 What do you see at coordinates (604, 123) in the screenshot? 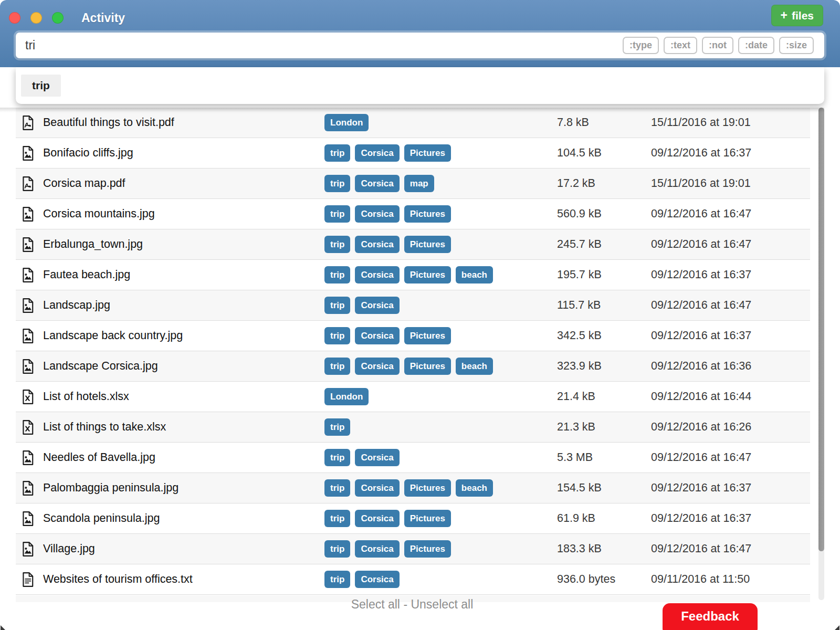
I see `file-size: 7.8 kB` at bounding box center [604, 123].